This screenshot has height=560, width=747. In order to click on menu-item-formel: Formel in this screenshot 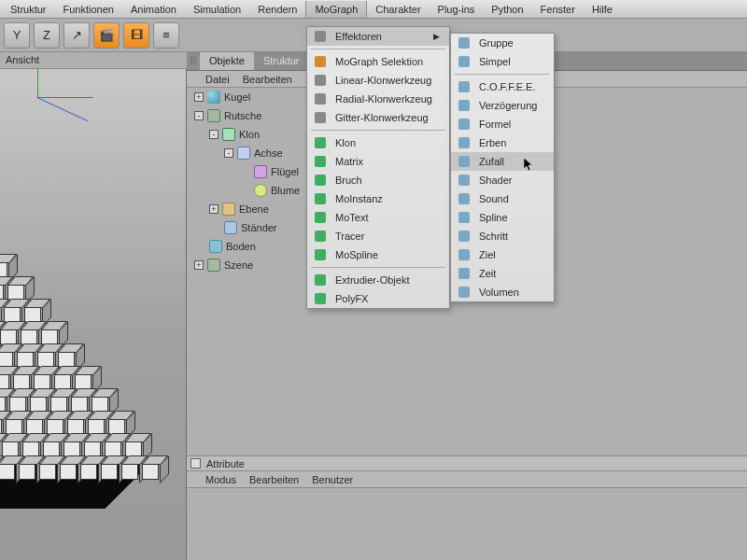, I will do `click(502, 124)`.